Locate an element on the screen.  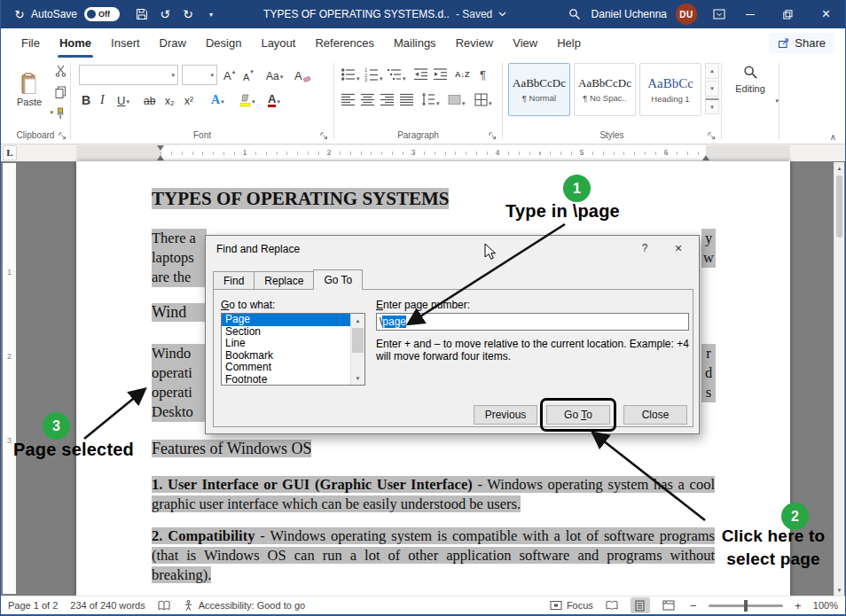
align-right-button is located at coordinates (388, 99).